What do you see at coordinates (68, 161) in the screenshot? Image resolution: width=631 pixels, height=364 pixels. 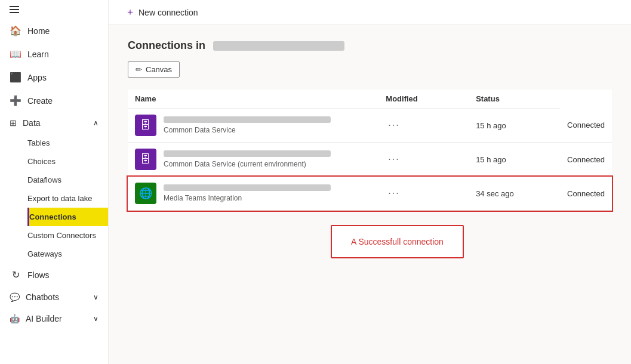 I see `sidebar-item-choices: Choices` at bounding box center [68, 161].